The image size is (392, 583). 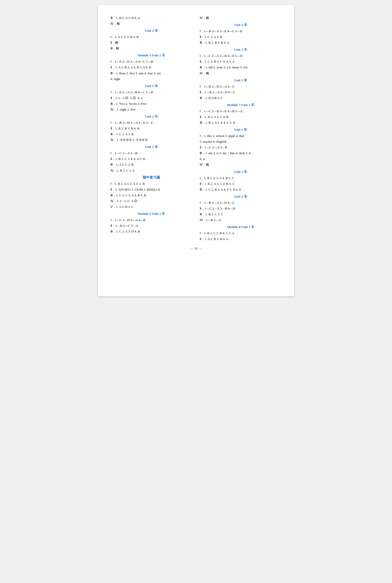 What do you see at coordinates (152, 129) in the screenshot?
I see `answer-line: Ⅱ．1. B 2. B 3. B 4. B` at bounding box center [152, 129].